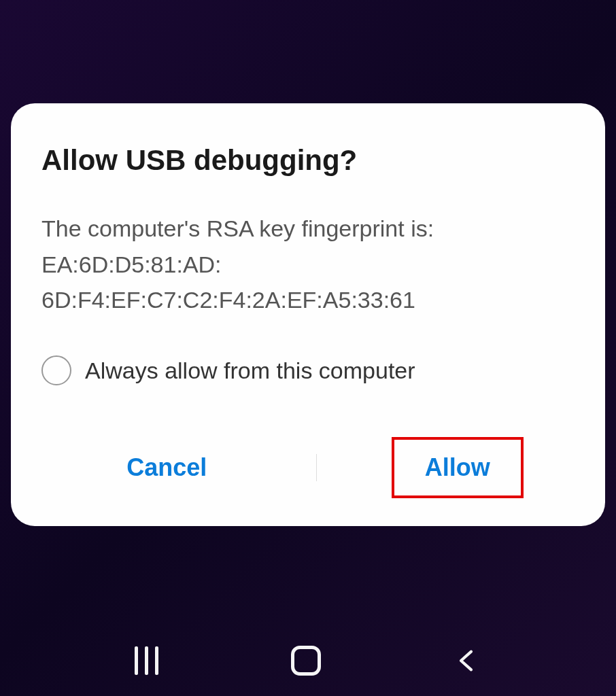 The width and height of the screenshot is (616, 696). Describe the element at coordinates (306, 661) in the screenshot. I see `home-icon` at that location.